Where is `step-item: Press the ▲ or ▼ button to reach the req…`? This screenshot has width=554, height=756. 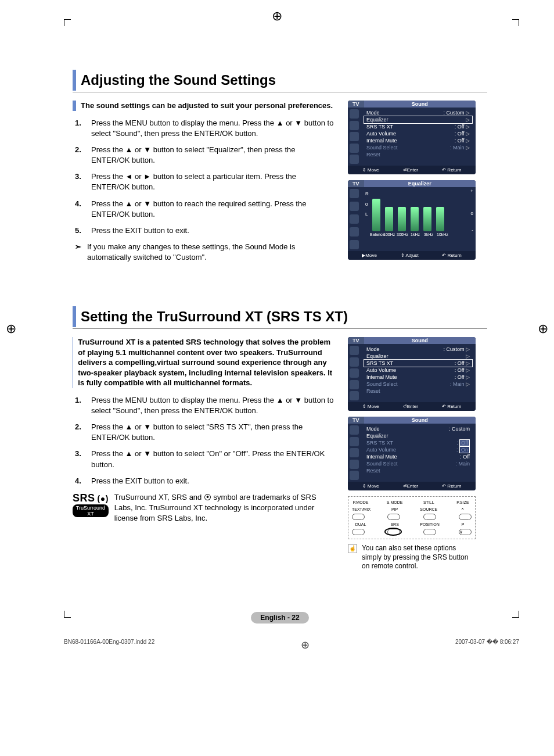 step-item: Press the ▲ or ▼ button to reach the req… is located at coordinates (213, 209).